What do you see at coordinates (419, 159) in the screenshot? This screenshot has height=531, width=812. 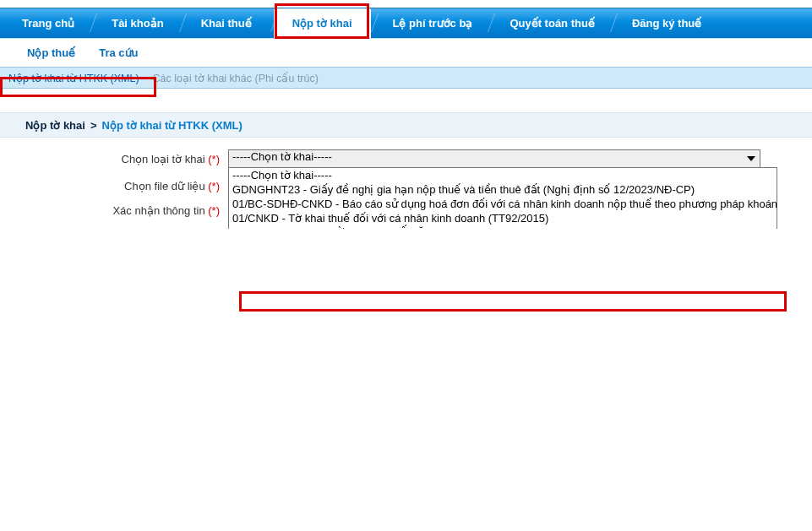 I see `row-select: Chọn loại tờ khai (*) -----Chọn tờ khai-…` at bounding box center [419, 159].